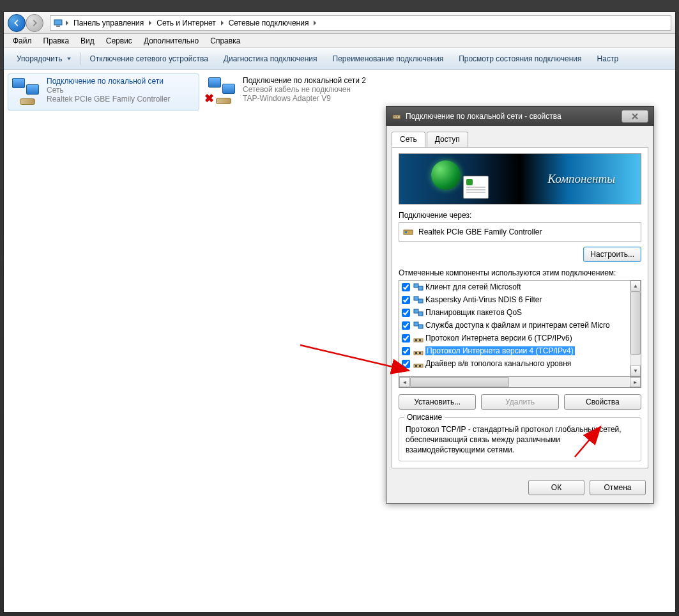 Image resolution: width=679 pixels, height=616 pixels. What do you see at coordinates (340, 41) in the screenshot?
I see `menu-bar: Файл Правка Вид Сервис Дополнительно Спр…` at bounding box center [340, 41].